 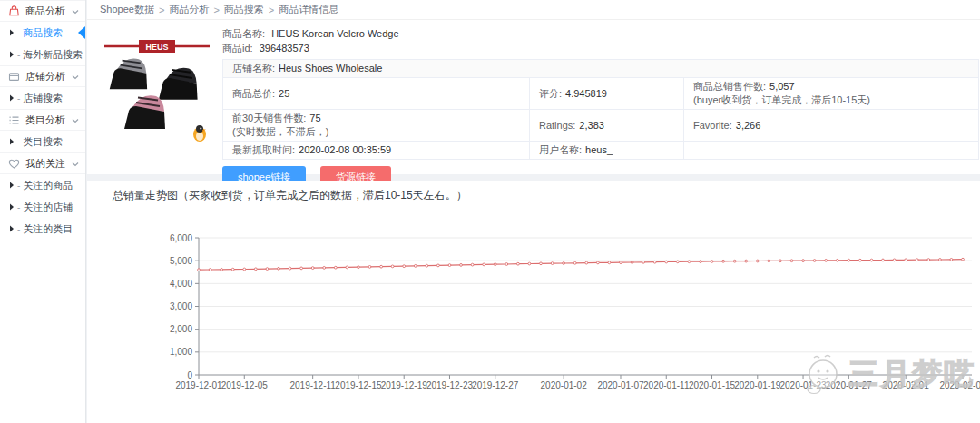 I want to click on sidebar-item-label: 关注的店铺, so click(x=47, y=207).